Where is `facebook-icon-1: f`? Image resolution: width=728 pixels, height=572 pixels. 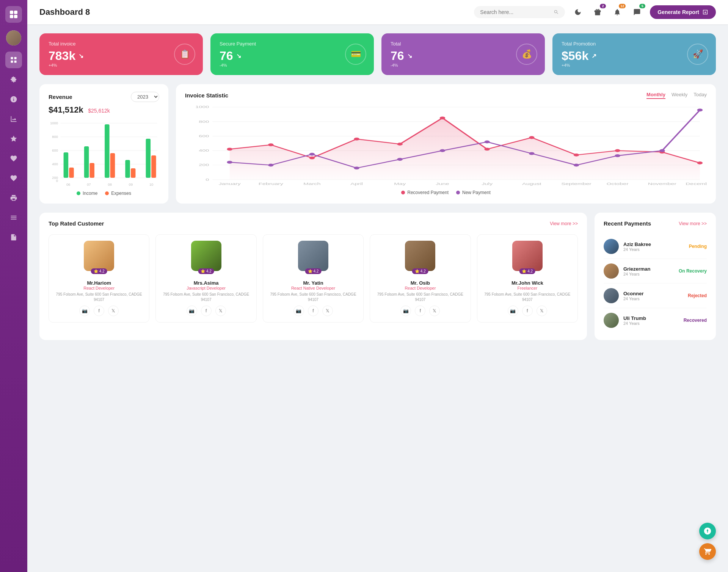
facebook-icon-1: f is located at coordinates (206, 311).